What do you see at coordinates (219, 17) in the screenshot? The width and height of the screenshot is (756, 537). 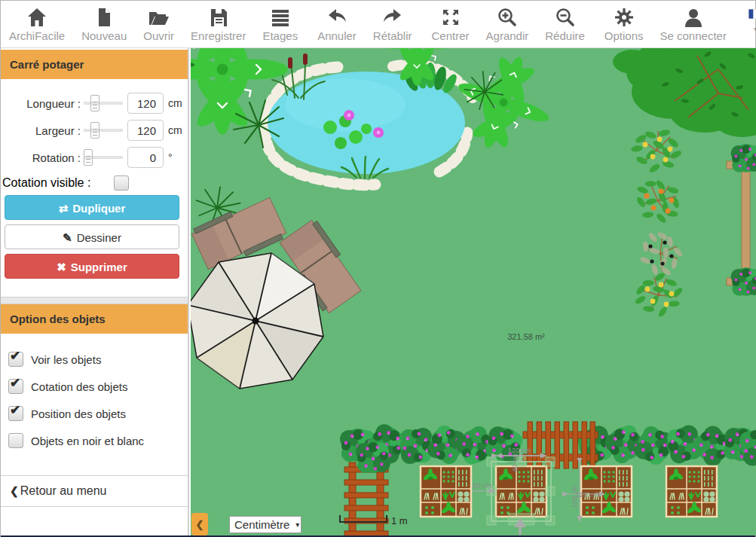 I see `save-icon` at bounding box center [219, 17].